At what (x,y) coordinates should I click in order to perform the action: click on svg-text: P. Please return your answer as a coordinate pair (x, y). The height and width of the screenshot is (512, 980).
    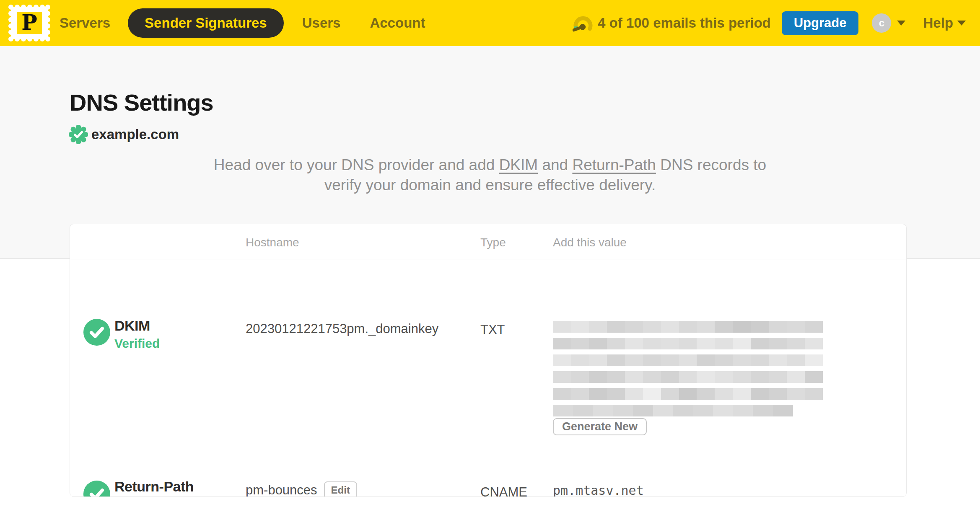
    Looking at the image, I should click on (29, 23).